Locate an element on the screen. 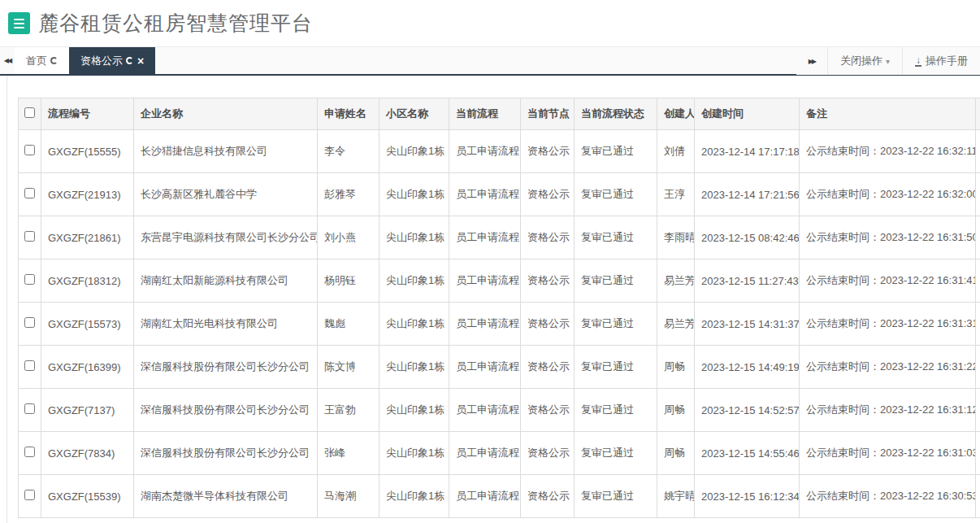 The image size is (980, 523). table-row: GXGZF(21913)长沙高新区雅礼麓谷中学彭雅琴尖山印象1栋员工申请流程资格… is located at coordinates (499, 195).